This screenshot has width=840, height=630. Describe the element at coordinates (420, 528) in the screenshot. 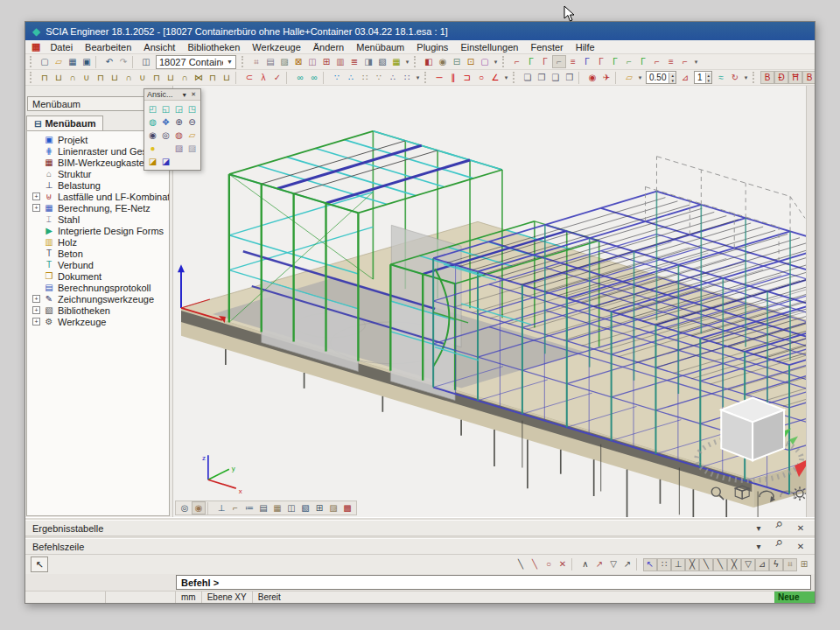

I see `results-panel-header: Ergebnisstabelle ▾⚲✕` at that location.